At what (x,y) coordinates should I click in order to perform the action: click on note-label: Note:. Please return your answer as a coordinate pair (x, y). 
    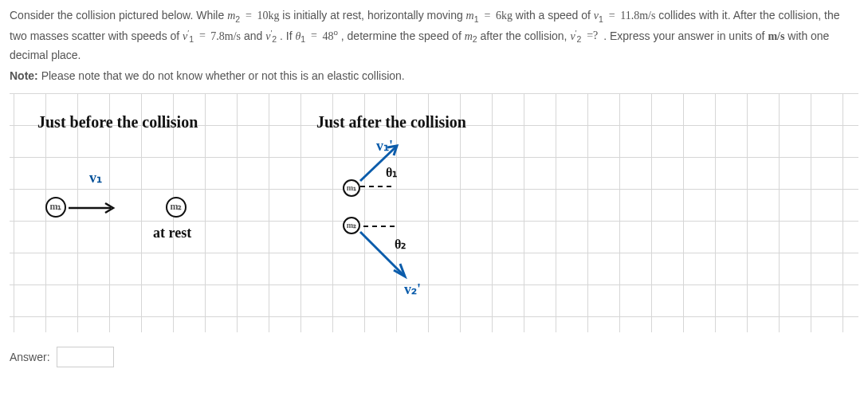
    Looking at the image, I should click on (24, 76).